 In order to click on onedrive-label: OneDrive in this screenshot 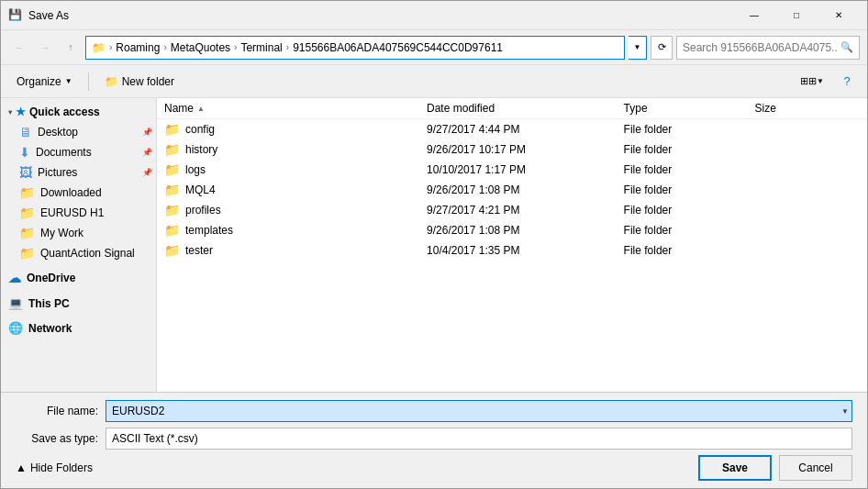, I will do `click(51, 278)`.